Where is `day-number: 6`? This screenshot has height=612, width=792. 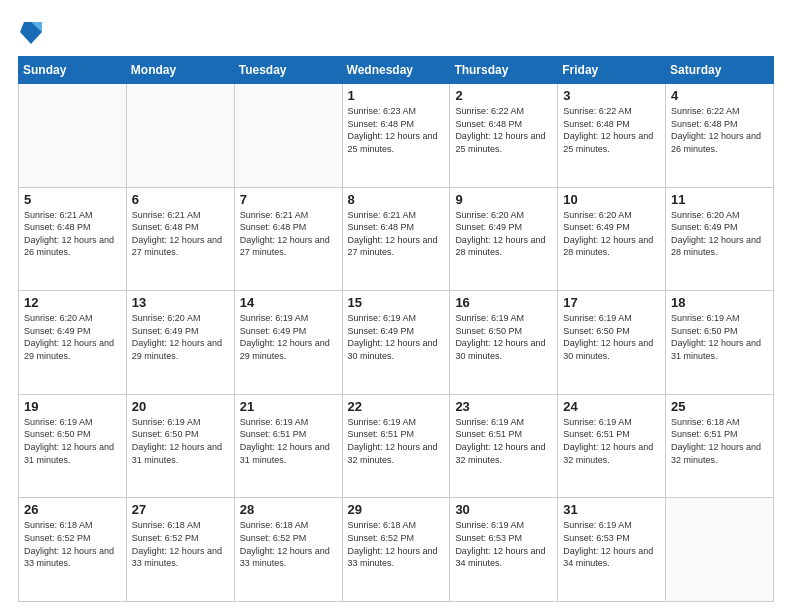 day-number: 6 is located at coordinates (180, 200).